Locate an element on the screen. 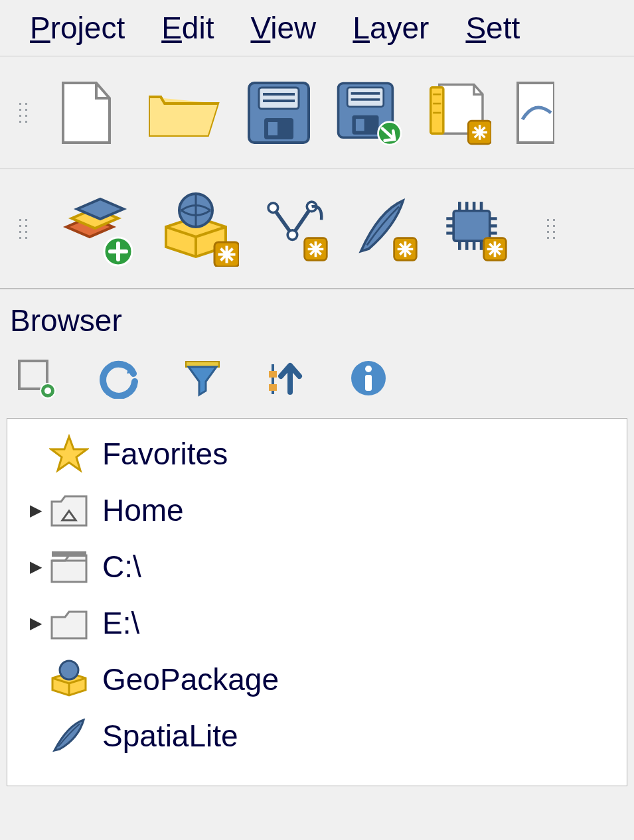 The image size is (634, 840). menu-settings: Sett is located at coordinates (493, 28).